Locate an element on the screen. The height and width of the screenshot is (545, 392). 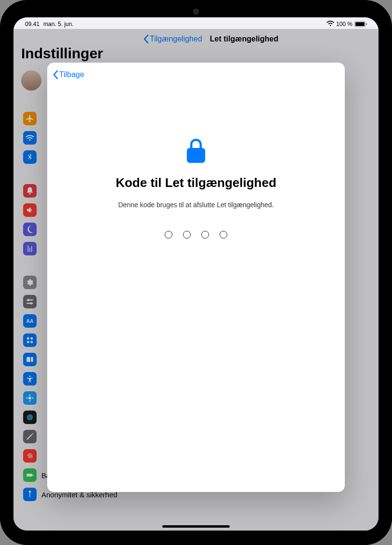
battery-status-icon is located at coordinates (361, 24).